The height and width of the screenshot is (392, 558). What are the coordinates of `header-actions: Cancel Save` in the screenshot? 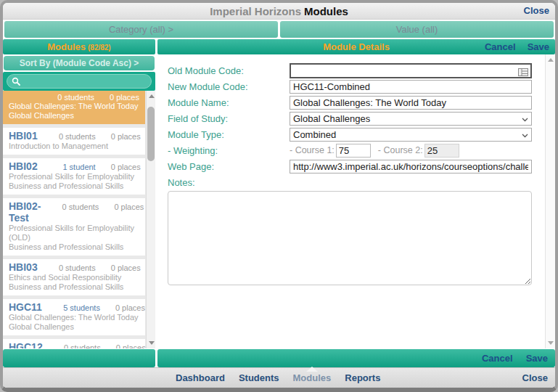 It's located at (517, 46).